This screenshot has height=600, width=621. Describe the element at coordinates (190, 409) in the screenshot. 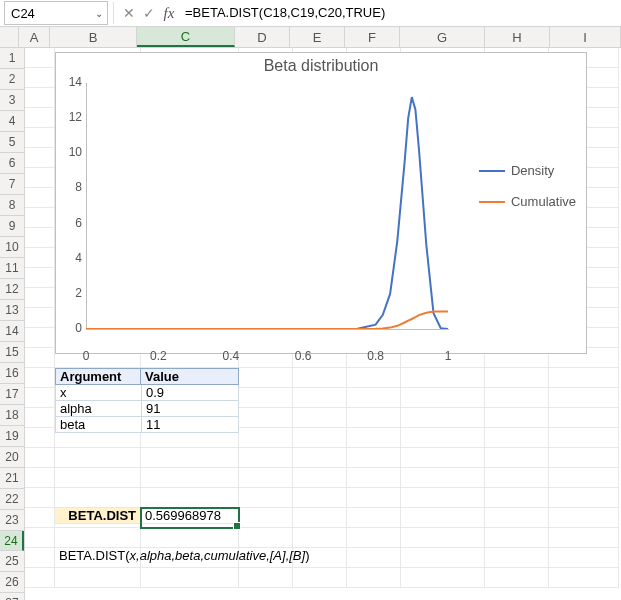

I see `table-cell: 91` at that location.